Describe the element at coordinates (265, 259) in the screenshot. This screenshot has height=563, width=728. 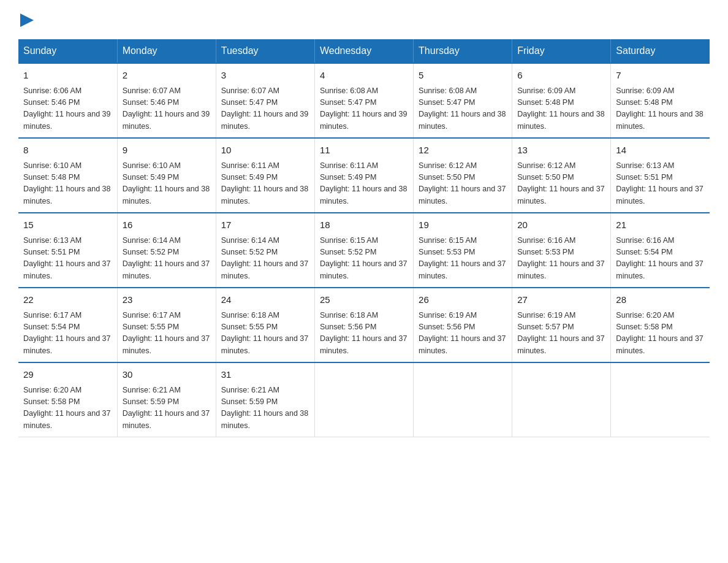
I see `day-info: Sunrise: 6:14 AMSunset: 5:52 PMDaylight:…` at that location.